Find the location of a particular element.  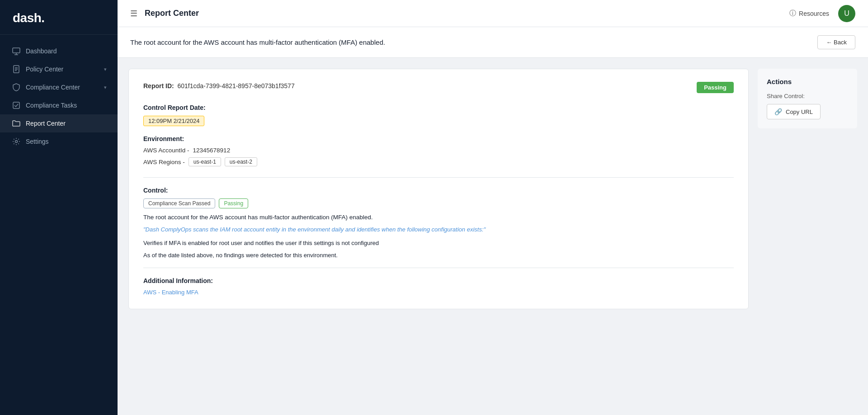

environment-section: Environment: AWS AccountId - 12345678912… is located at coordinates (439, 151).